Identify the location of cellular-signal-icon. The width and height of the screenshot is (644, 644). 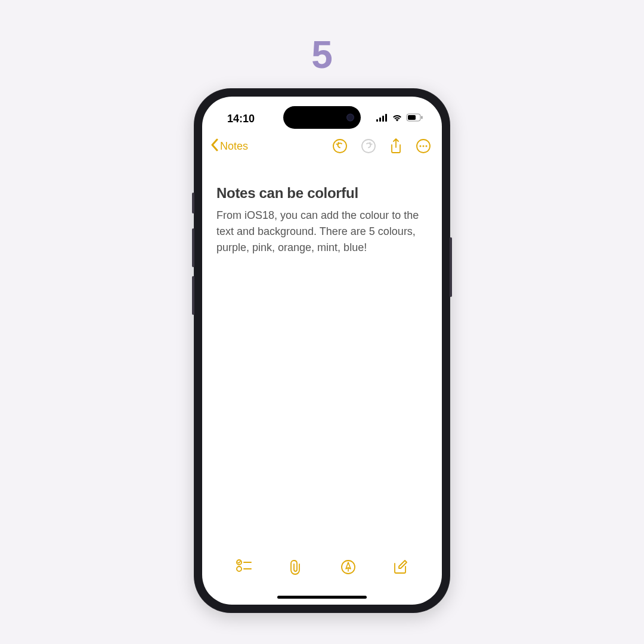
(382, 119).